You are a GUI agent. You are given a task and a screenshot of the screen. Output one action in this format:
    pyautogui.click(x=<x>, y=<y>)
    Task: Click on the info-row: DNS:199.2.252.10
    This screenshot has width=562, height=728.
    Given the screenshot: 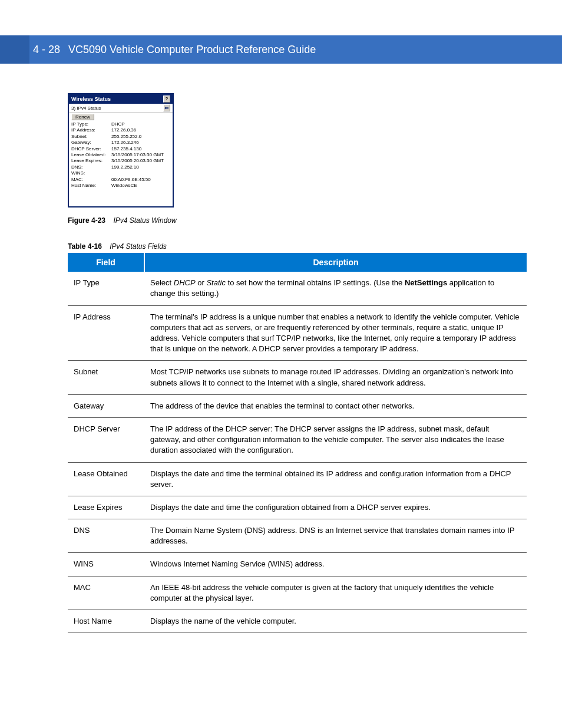 What is the action you would take?
    pyautogui.click(x=121, y=167)
    